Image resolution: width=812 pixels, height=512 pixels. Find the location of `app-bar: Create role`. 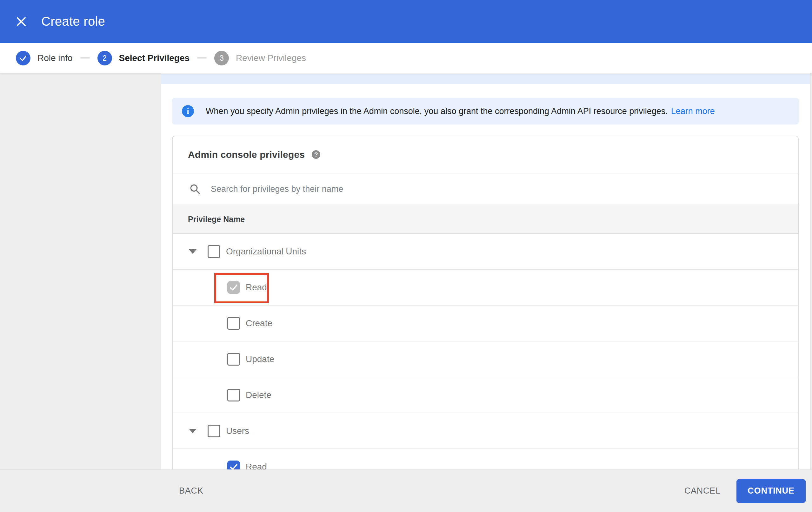

app-bar: Create role is located at coordinates (406, 22).